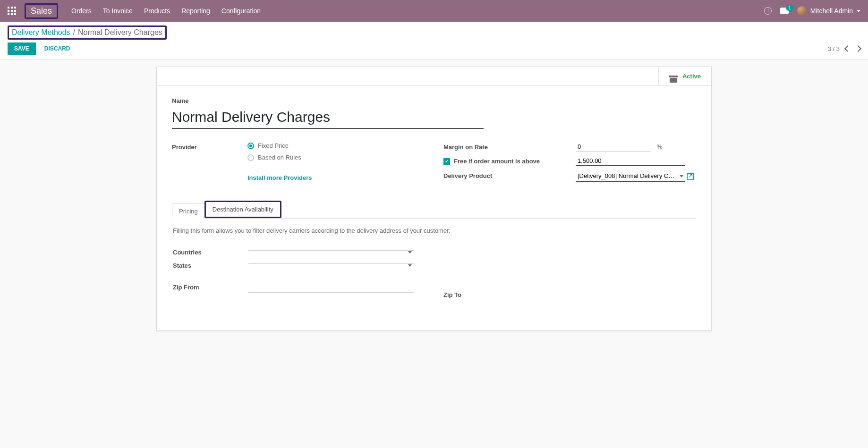 The height and width of the screenshot is (448, 868). I want to click on nav-products: Products, so click(157, 11).